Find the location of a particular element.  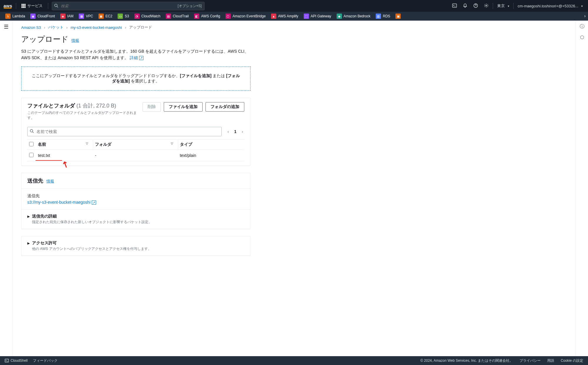

fav-amplify: ▲AWS Amplify is located at coordinates (285, 16).